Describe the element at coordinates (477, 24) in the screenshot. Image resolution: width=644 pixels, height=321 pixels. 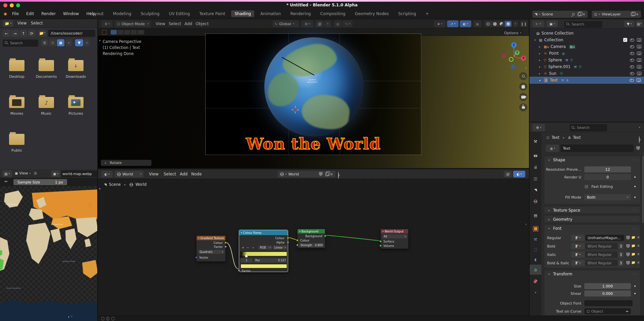
I see `xray-toggle: ▣` at that location.